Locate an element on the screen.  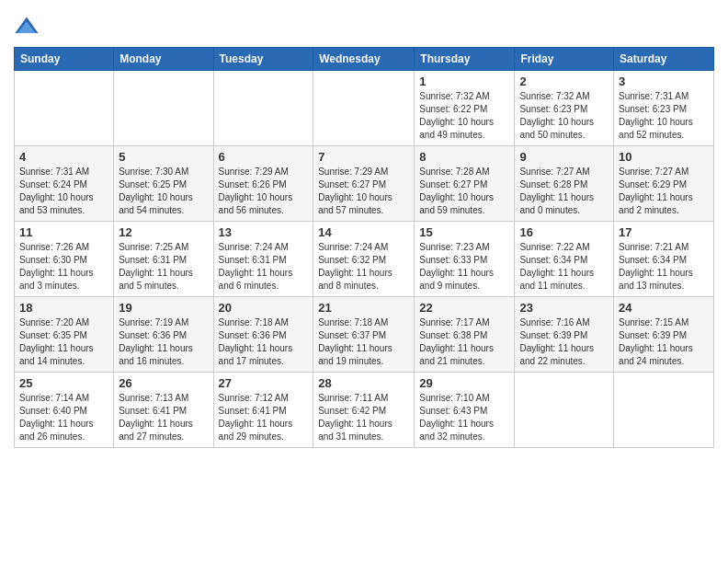
day-info: Sunrise: 7:26 AM Sunset: 6:30 PM Dayligh… is located at coordinates (64, 267).